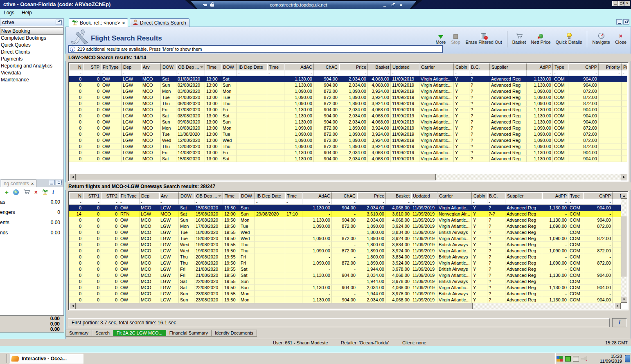 The height and width of the screenshot is (364, 631). Describe the element at coordinates (46, 359) in the screenshot. I see `taskbar-app-button: Interactive - Ocea...` at that location.